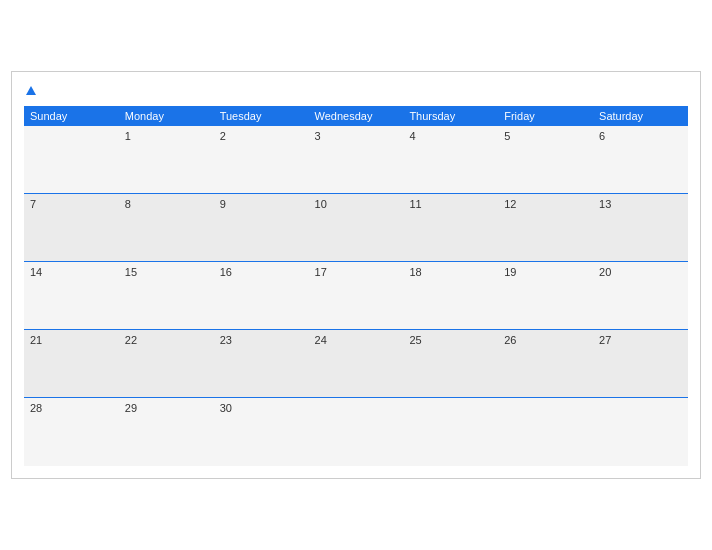 This screenshot has width=712, height=550. I want to click on calendar-day-cell: 9, so click(262, 228).